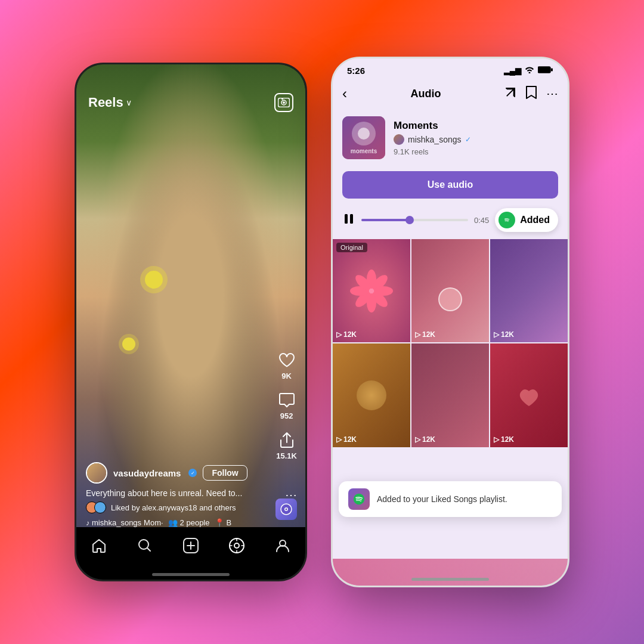 This screenshot has height=644, width=644. What do you see at coordinates (225, 473) in the screenshot?
I see `follow-button: Follow` at bounding box center [225, 473].